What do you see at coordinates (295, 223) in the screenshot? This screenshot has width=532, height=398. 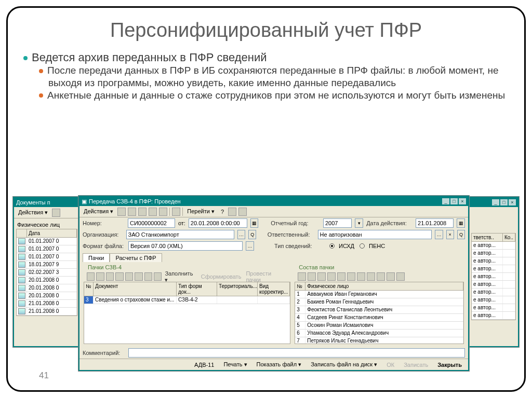 I see `year-label: Отчетный год:` at bounding box center [295, 223].